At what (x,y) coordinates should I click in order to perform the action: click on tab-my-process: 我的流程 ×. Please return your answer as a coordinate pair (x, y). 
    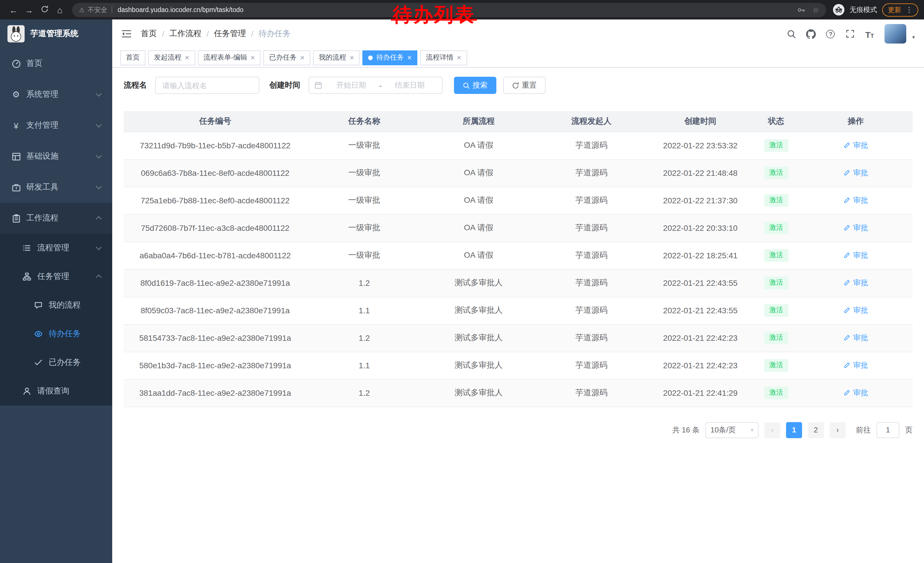
    Looking at the image, I should click on (336, 58).